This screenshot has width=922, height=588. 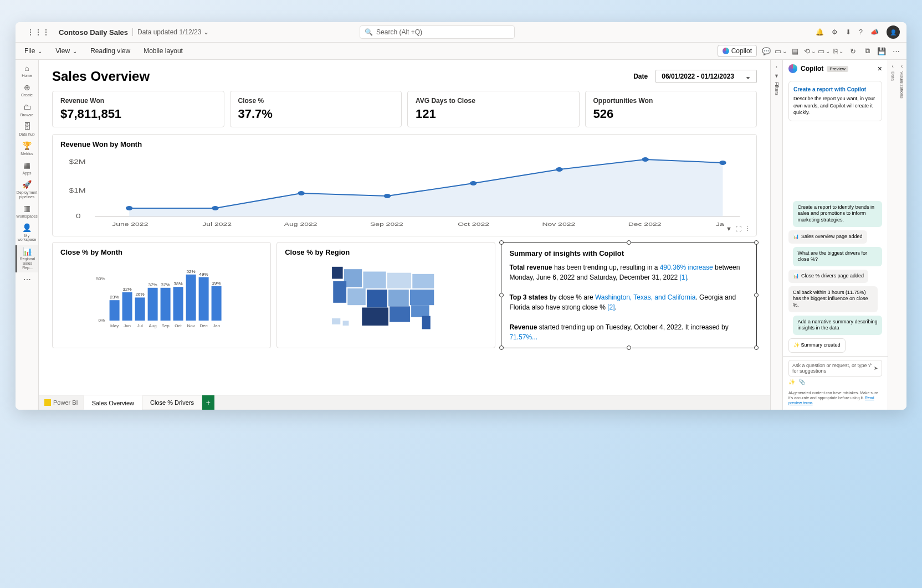 I want to click on copilot-create-card: Create a report with Copilot Describe th…, so click(x=836, y=101).